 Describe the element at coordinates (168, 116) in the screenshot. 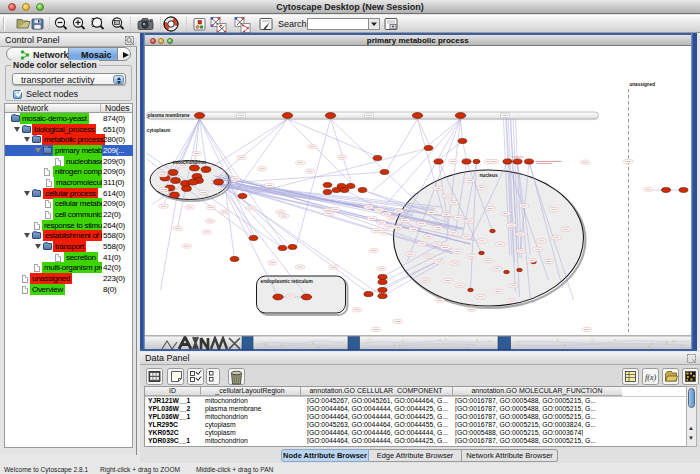

I see `svg-text: plasma membrane` at that location.